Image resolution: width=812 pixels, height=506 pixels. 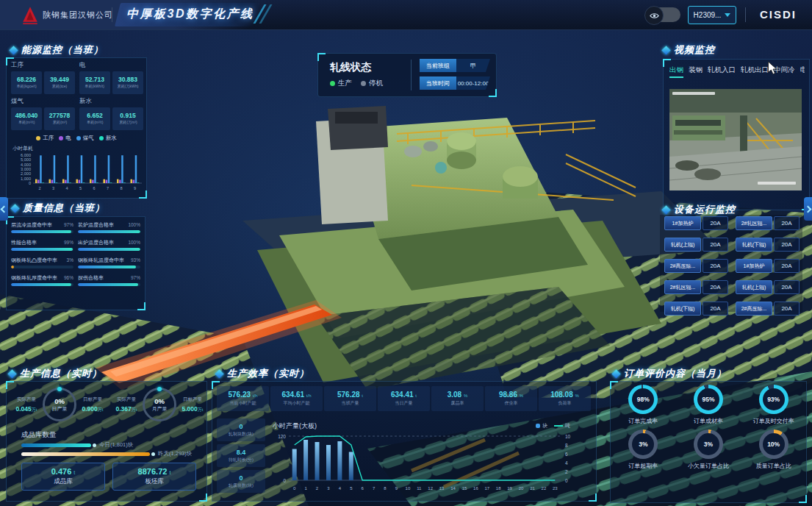 What do you see at coordinates (263, 374) in the screenshot?
I see `efficiency-panel-title: 生产效率（实时）` at bounding box center [263, 374].